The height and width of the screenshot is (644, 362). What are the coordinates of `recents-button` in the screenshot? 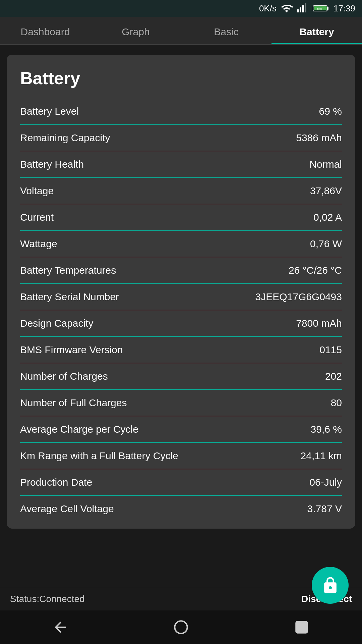 It's located at (302, 627).